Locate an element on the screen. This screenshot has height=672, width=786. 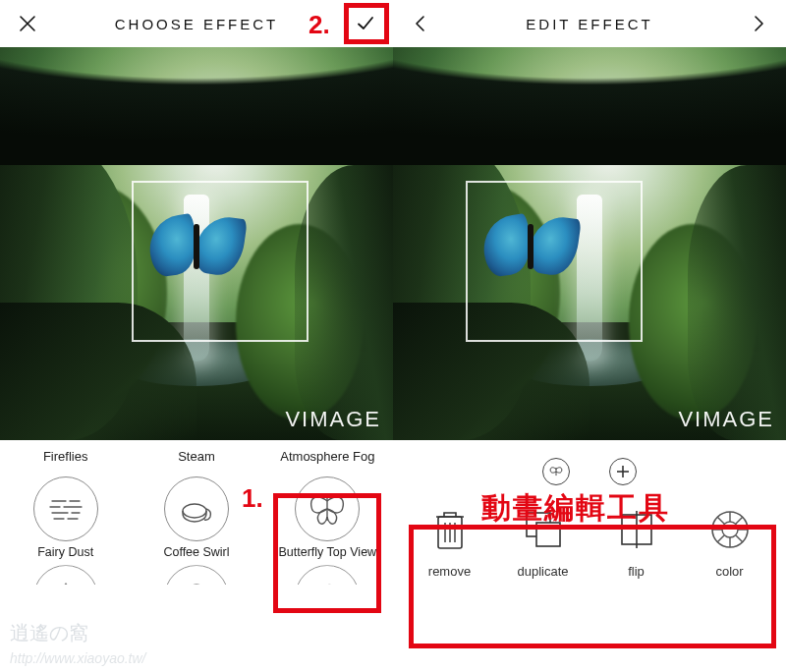
tab-add-effect is located at coordinates (623, 472).